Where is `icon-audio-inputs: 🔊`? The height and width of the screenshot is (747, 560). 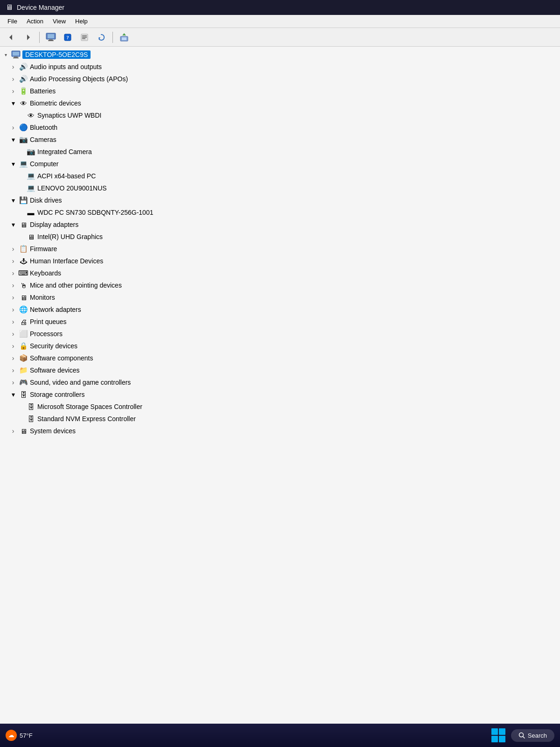 icon-audio-inputs: 🔊 is located at coordinates (23, 67).